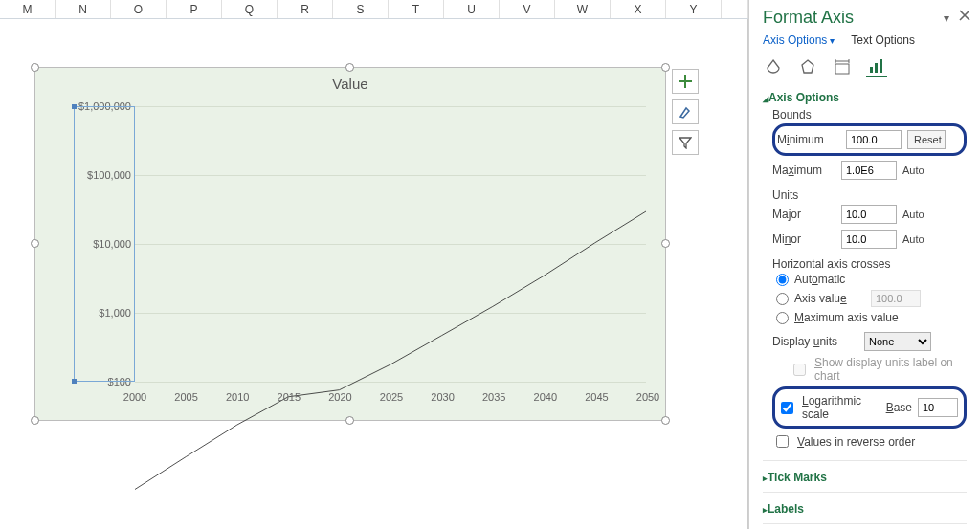 This screenshot has width=980, height=529. Describe the element at coordinates (800, 369) in the screenshot. I see `show-display-units-checkbox` at that location.